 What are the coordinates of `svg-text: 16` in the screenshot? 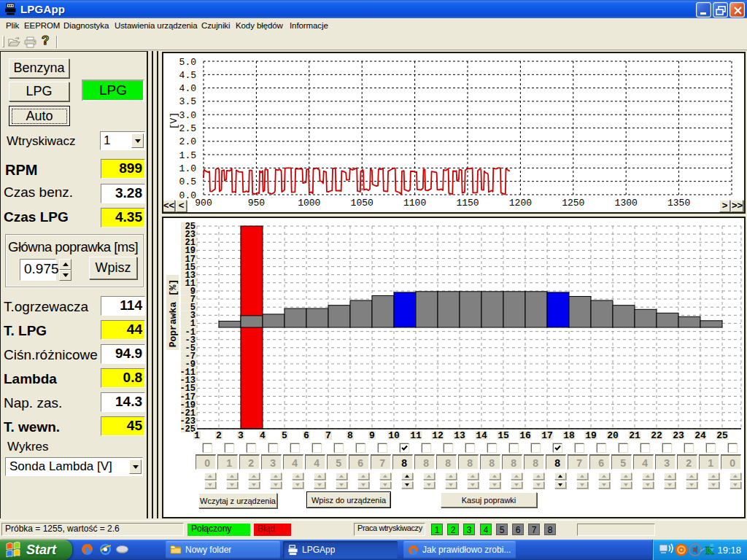 It's located at (525, 436).